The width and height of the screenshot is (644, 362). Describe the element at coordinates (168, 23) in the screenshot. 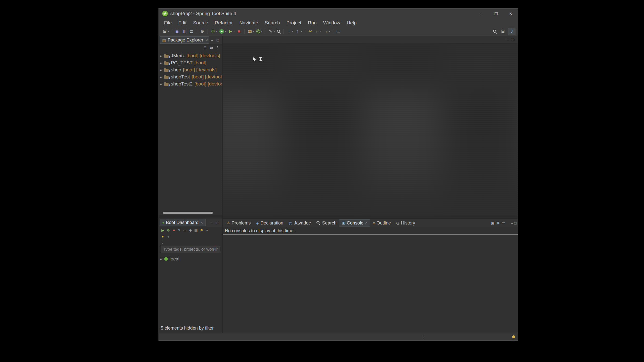

I see `menu-file: File` at that location.